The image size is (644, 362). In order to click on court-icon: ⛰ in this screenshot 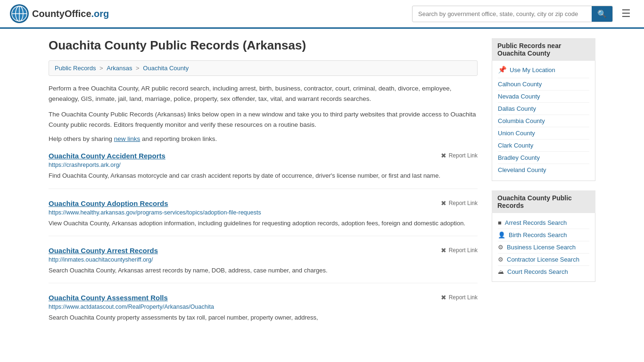, I will do `click(501, 272)`.